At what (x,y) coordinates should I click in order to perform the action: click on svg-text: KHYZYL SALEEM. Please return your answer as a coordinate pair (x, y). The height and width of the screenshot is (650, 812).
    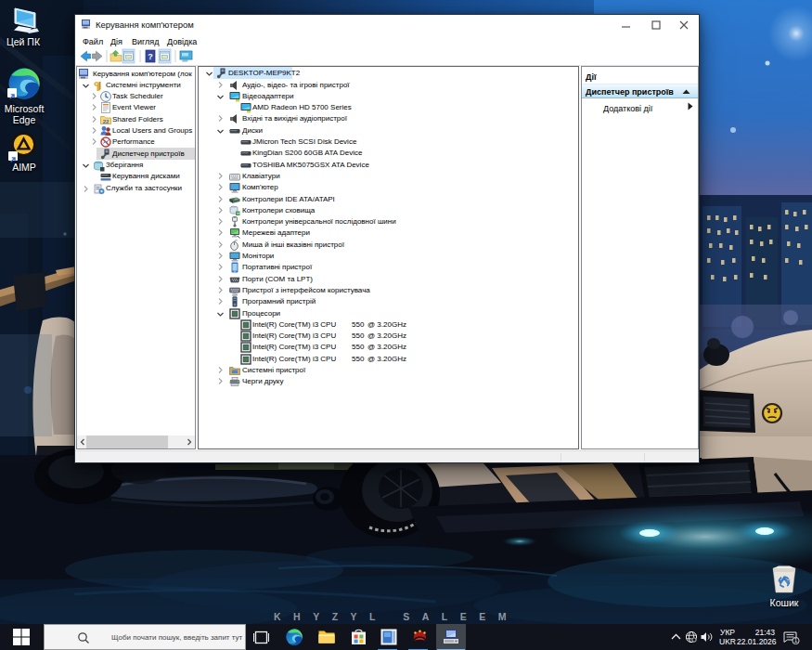
    Looking at the image, I should click on (396, 617).